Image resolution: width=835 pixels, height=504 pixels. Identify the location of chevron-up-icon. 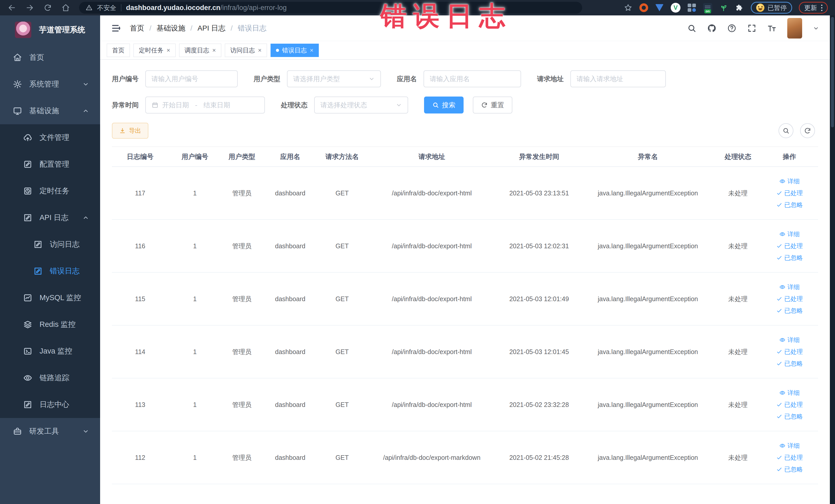
(86, 111).